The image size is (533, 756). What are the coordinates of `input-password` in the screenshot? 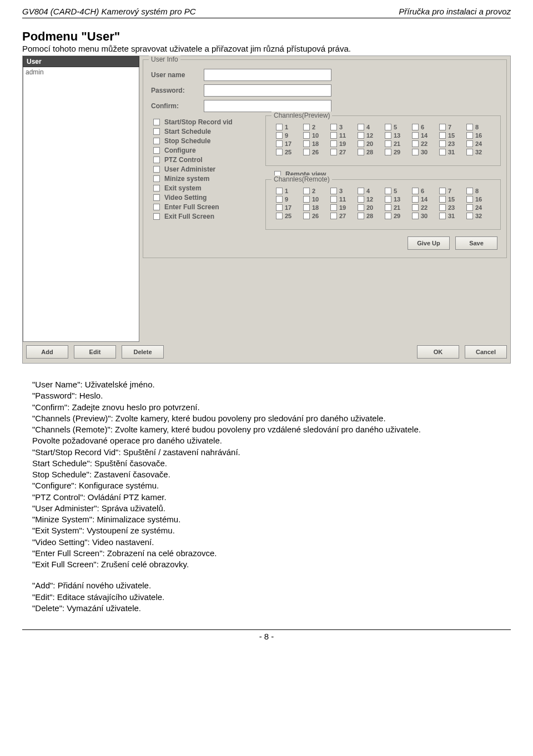 It's located at (268, 90).